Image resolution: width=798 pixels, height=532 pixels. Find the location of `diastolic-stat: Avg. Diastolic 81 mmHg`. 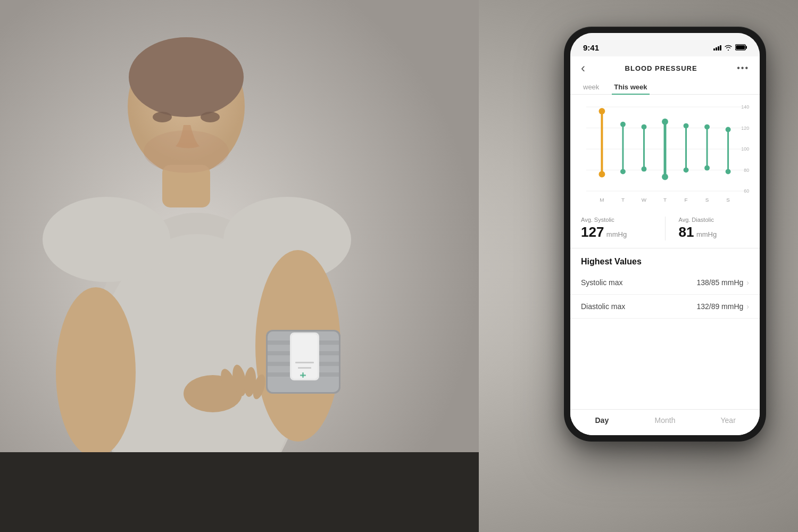

diastolic-stat: Avg. Diastolic 81 mmHg is located at coordinates (714, 229).